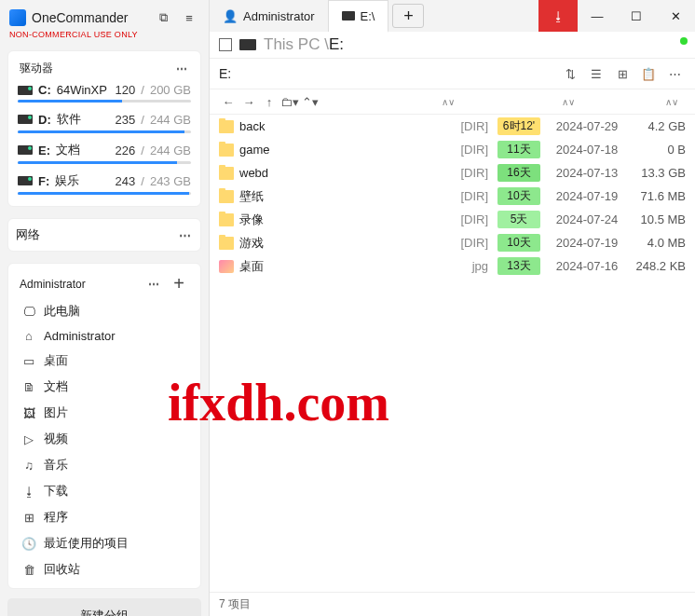 The height and width of the screenshot is (616, 695). Describe the element at coordinates (104, 155) in the screenshot. I see `drive-item: E:文档 226 / 244 GB` at that location.